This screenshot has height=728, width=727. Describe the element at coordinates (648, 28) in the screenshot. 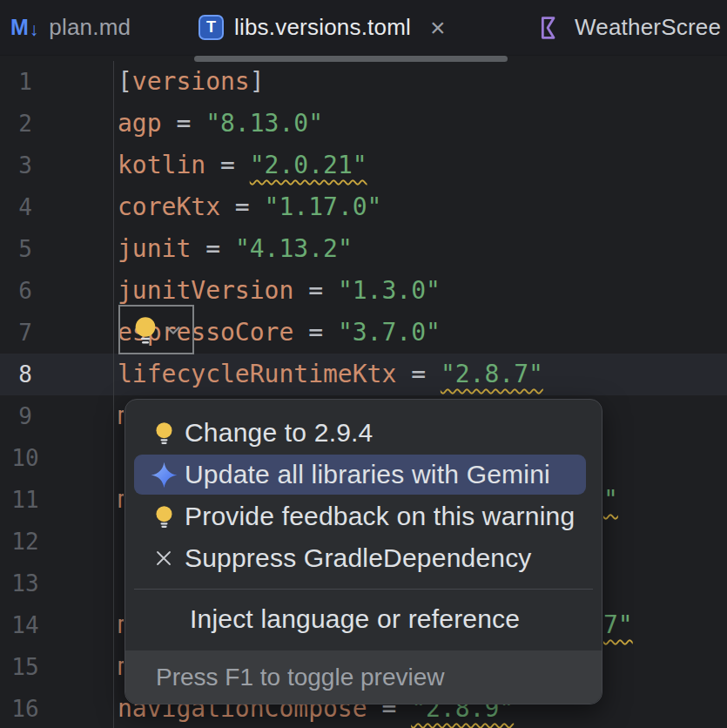

I see `tab-label: WeatherScree` at that location.